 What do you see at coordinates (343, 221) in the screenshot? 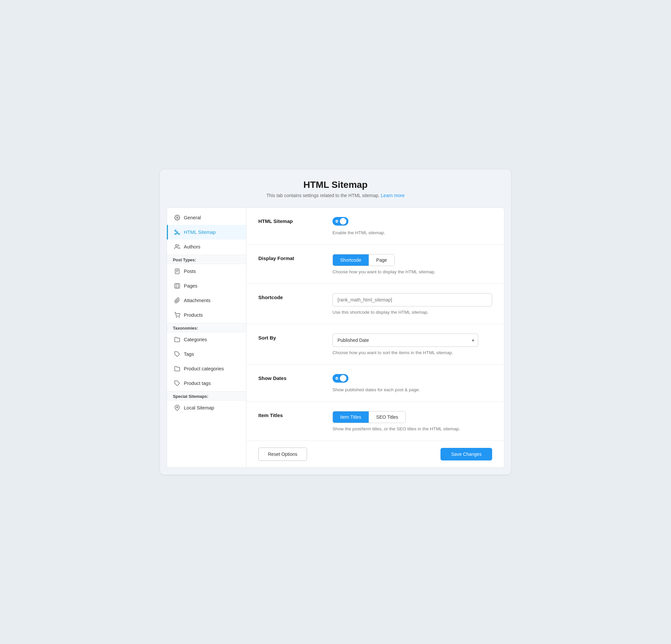
I see `toggle-knob` at bounding box center [343, 221].